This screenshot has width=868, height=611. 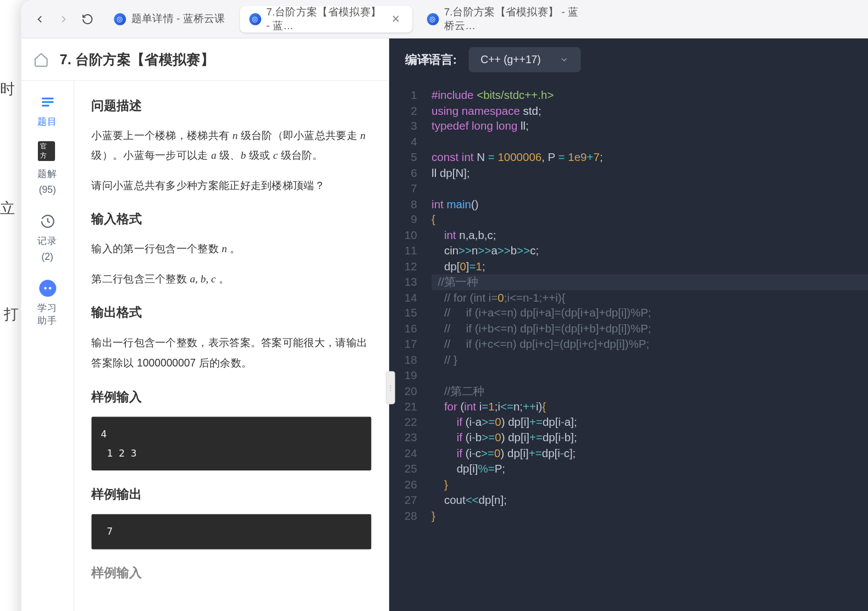 What do you see at coordinates (205, 59) in the screenshot?
I see `problem-header: 7. 台阶方案【省模拟赛】` at bounding box center [205, 59].